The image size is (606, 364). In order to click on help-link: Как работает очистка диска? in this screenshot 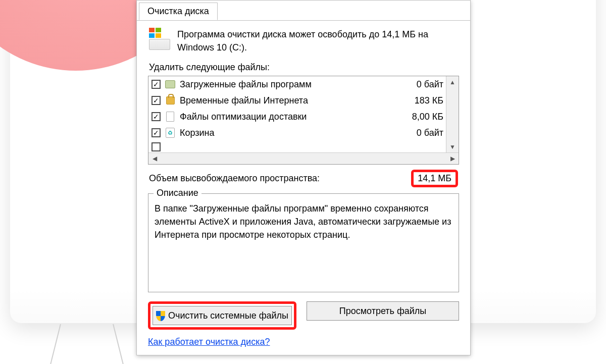, I will do `click(209, 342)`.